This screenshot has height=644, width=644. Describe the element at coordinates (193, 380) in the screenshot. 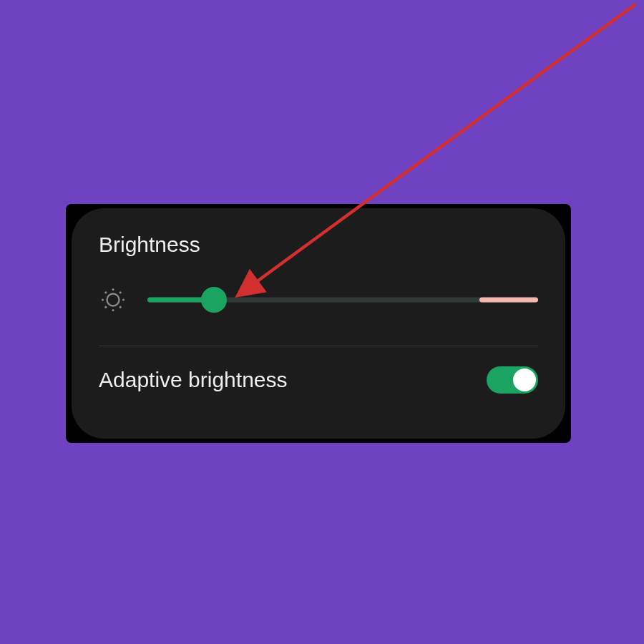

I see `adaptive-brightness-label: Adaptive brightness` at that location.